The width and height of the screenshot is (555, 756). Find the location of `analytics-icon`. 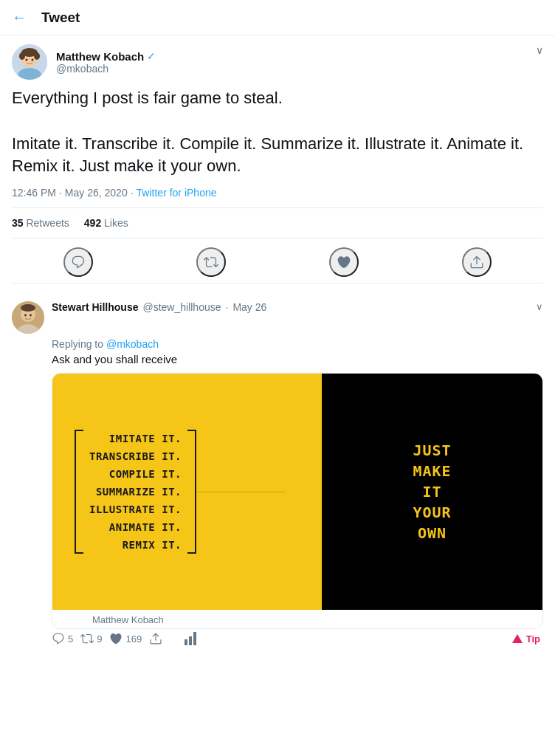

analytics-icon is located at coordinates (190, 639).